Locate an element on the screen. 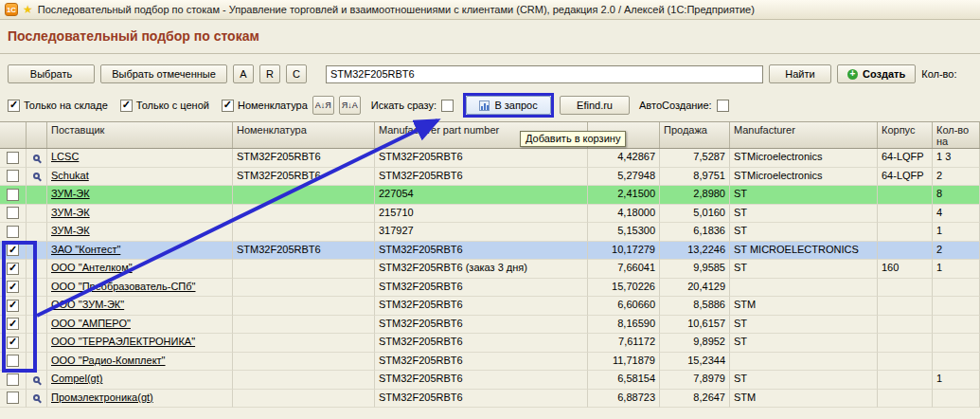 Image resolution: width=980 pixels, height=419 pixels. select-button: Выбрать is located at coordinates (51, 74).